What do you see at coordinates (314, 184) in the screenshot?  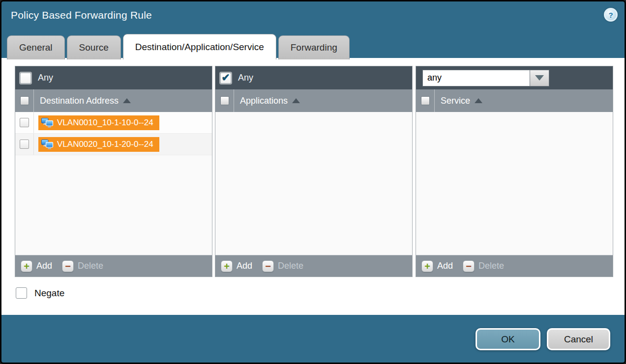 I see `applications-list` at bounding box center [314, 184].